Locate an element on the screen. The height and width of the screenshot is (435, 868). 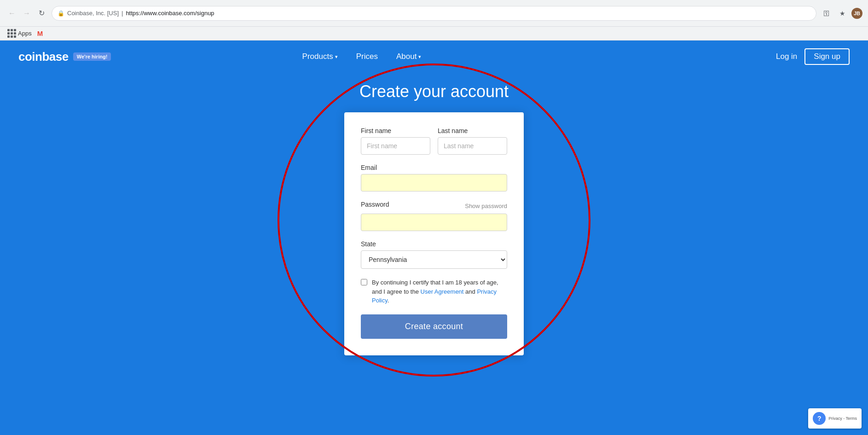
terms-text-part2: and is located at coordinates (470, 292).